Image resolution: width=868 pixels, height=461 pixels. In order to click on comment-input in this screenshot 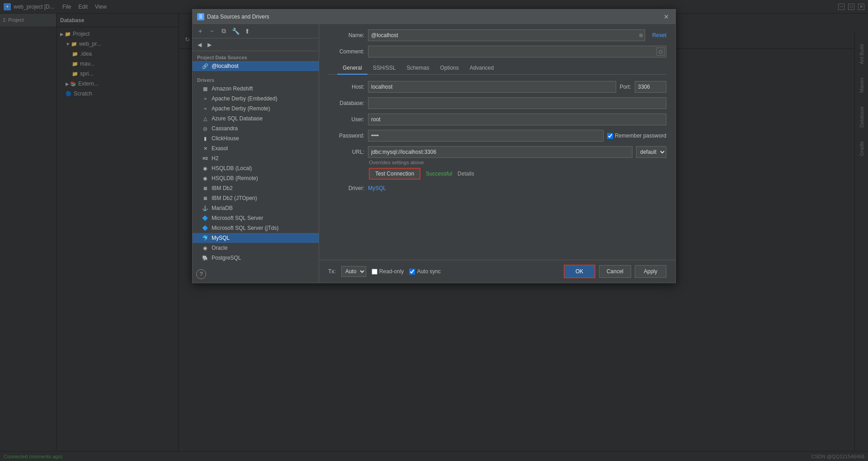, I will do `click(517, 52)`.